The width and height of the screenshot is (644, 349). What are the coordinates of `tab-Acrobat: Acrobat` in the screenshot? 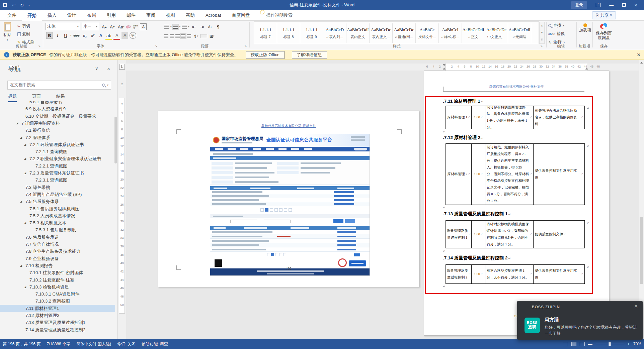 It's located at (214, 15).